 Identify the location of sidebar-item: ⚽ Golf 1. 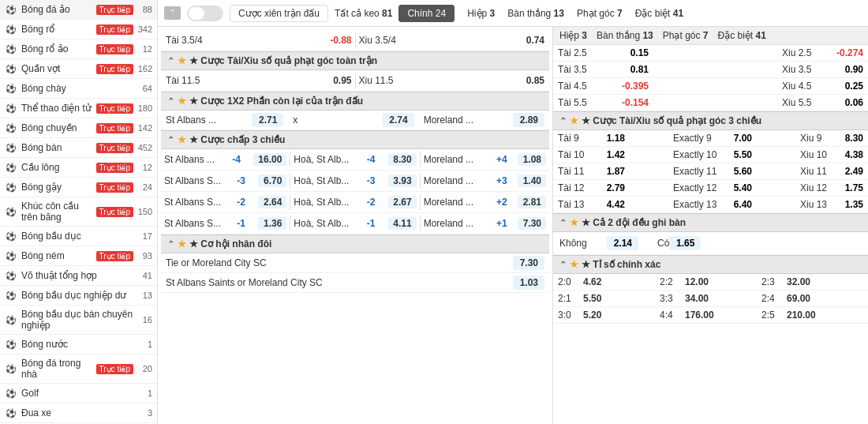
(79, 393).